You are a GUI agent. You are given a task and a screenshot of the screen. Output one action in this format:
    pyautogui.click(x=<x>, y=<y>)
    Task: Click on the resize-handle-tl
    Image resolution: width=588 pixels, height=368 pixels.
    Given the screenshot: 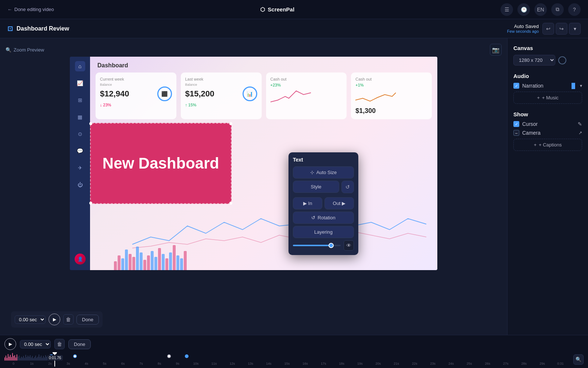 What is the action you would take?
    pyautogui.click(x=91, y=124)
    